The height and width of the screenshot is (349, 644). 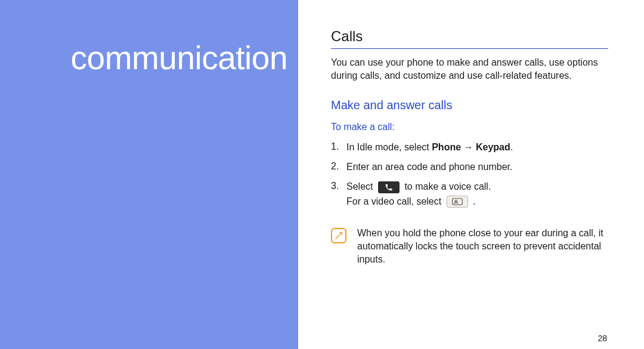 What do you see at coordinates (457, 202) in the screenshot?
I see `video-call-key-icon` at bounding box center [457, 202].